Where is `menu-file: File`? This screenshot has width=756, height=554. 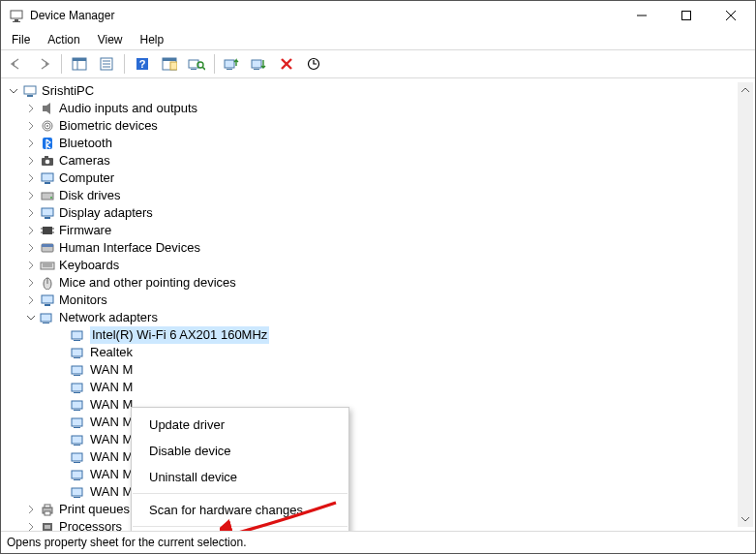 menu-file: File is located at coordinates (21, 40).